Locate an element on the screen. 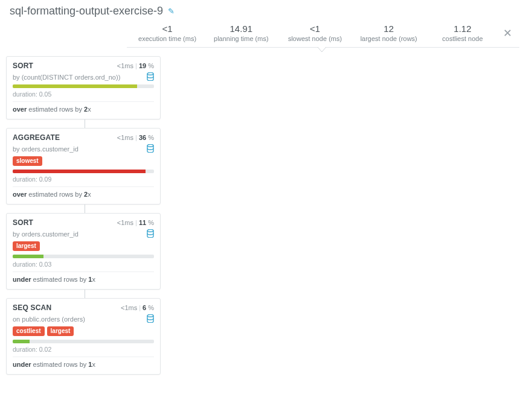 The image size is (532, 400). stat-slowest-node: <1 slowest node (ms) is located at coordinates (315, 33).